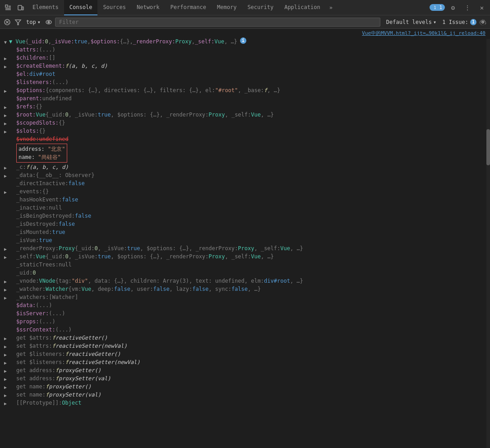  Describe the element at coordinates (245, 403) in the screenshot. I see `prop-prototype: [[Prototype]]: Object` at that location.